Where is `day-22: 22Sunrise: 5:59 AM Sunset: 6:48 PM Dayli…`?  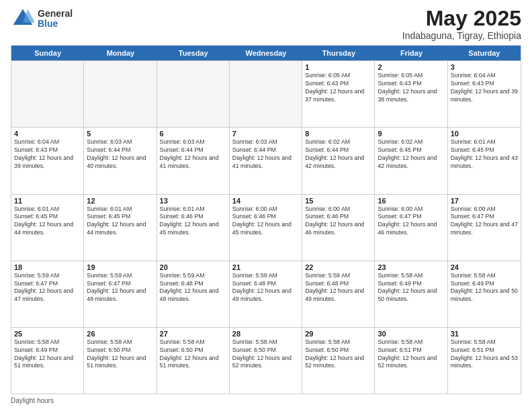
day-22: 22Sunrise: 5:59 AM Sunset: 6:48 PM Dayli… is located at coordinates (339, 294).